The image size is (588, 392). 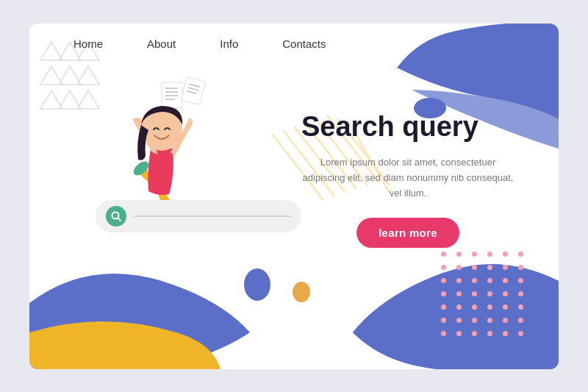 I want to click on search-bar, so click(x=198, y=216).